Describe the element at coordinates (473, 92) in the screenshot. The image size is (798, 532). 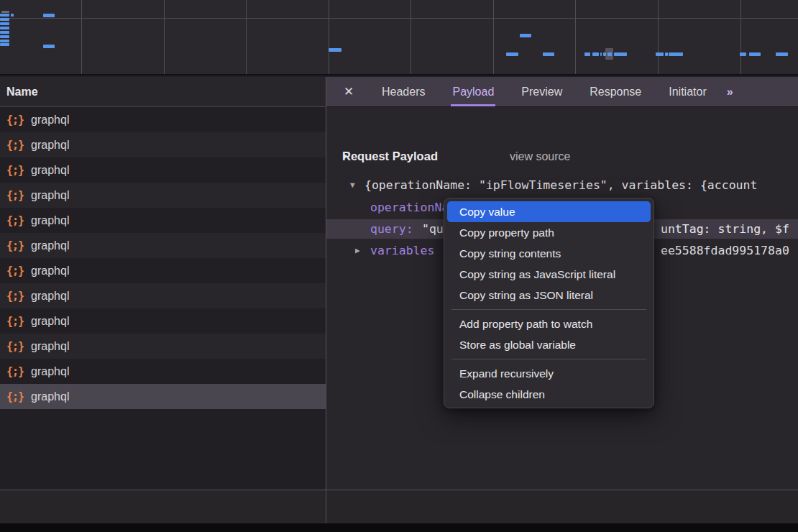
I see `tab-payload: Payload` at that location.